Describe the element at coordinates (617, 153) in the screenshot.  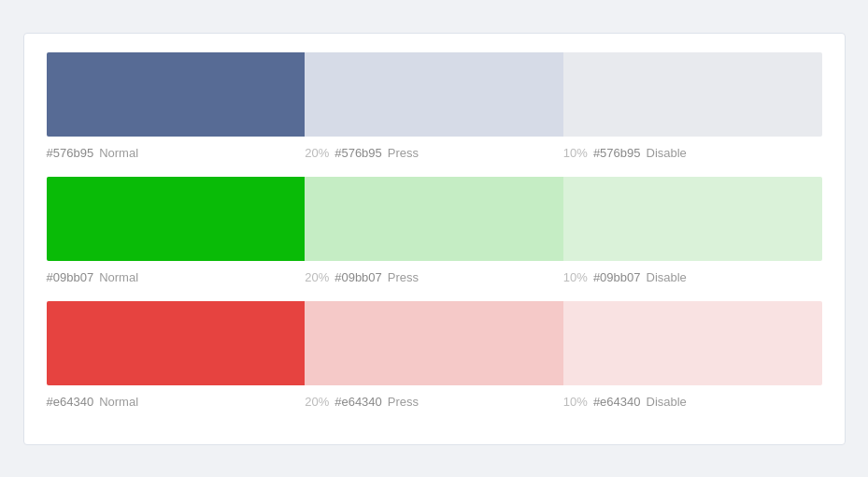
I see `hex-disable-blue: #576b95` at that location.